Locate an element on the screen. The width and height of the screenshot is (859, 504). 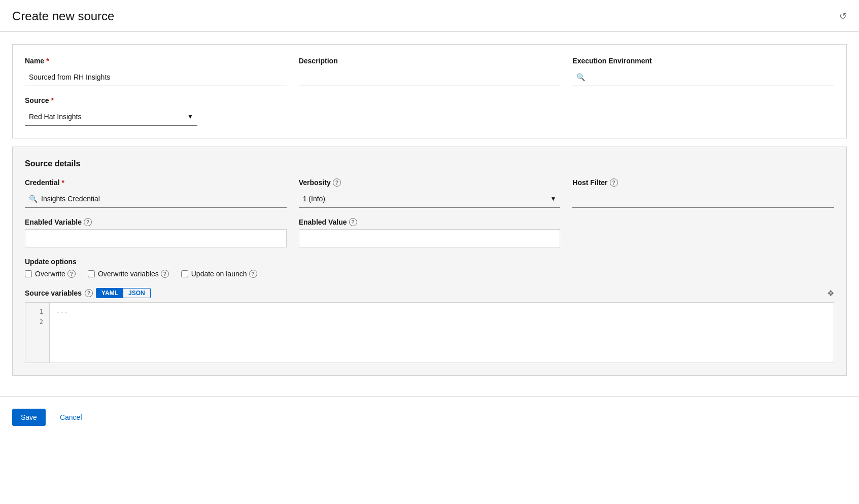
update-on-launch-group: Update on launch ? is located at coordinates (219, 274).